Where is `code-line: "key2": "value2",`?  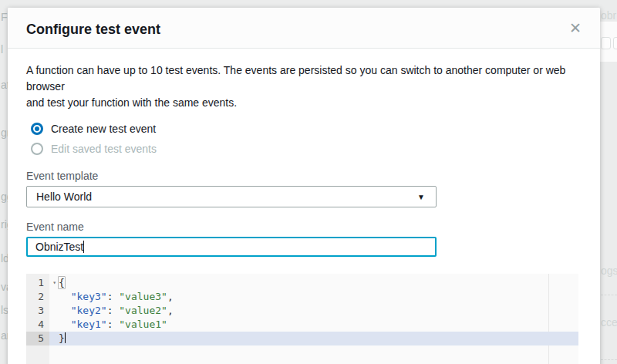 code-line: "key2": "value2", is located at coordinates (314, 311).